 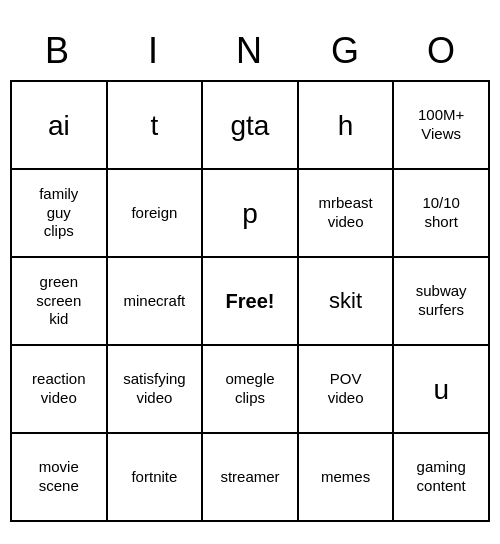 What do you see at coordinates (60, 390) in the screenshot?
I see `bingo-cell-r3-c0: reactionvideo` at bounding box center [60, 390].